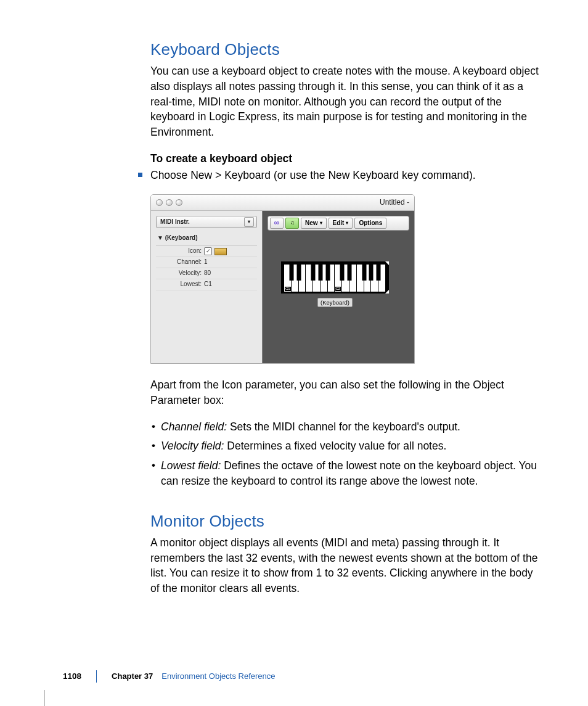  I want to click on close-icon, so click(159, 202).